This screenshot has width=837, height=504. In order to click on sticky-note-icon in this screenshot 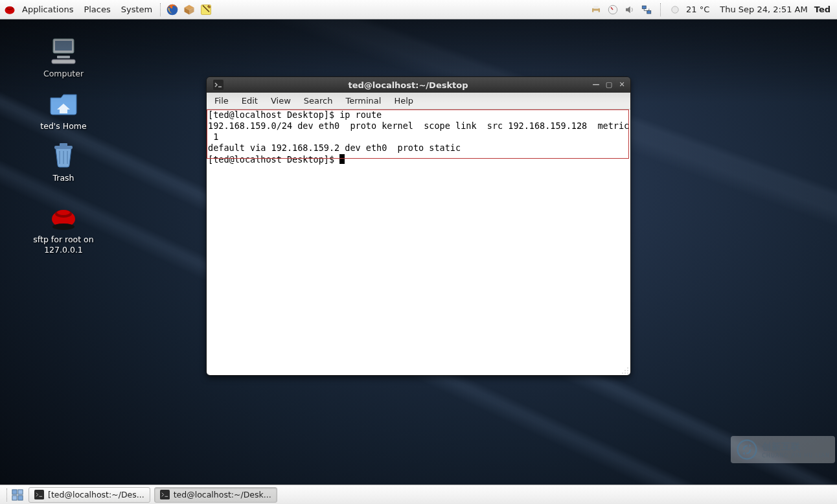, I will do `click(206, 10)`.